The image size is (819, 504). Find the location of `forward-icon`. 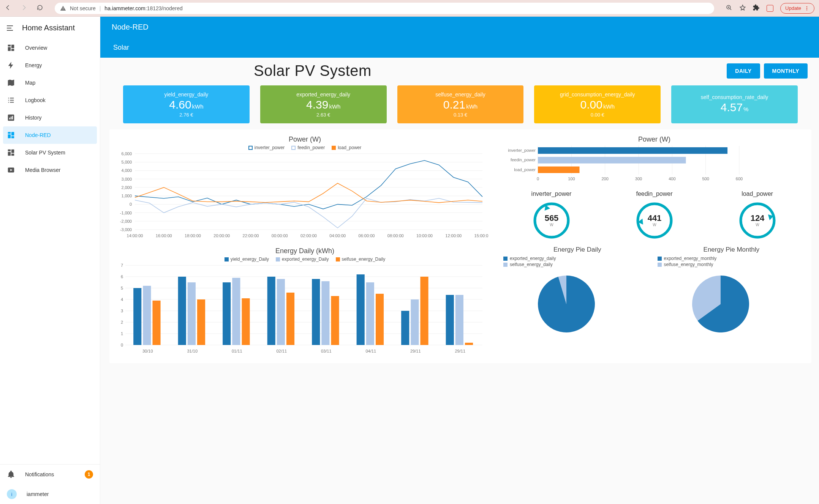

forward-icon is located at coordinates (24, 8).